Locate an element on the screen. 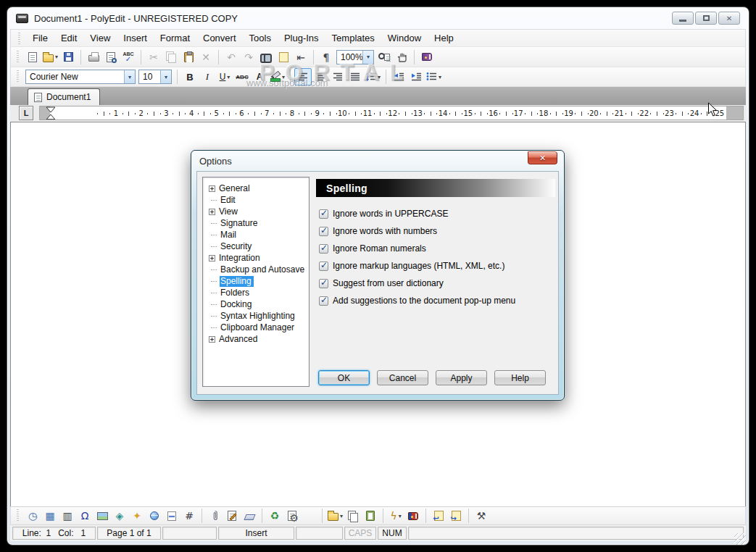 Image resolution: width=756 pixels, height=552 pixels. underline-icon: U▾ is located at coordinates (225, 77).